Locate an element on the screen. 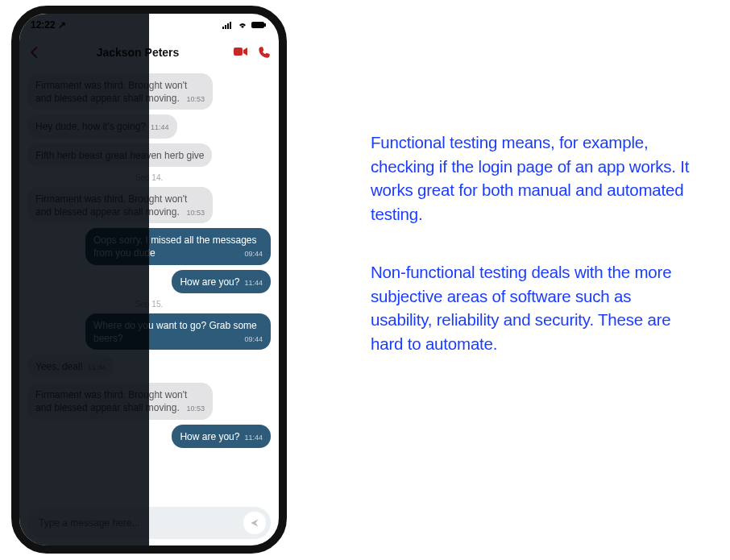 Image resolution: width=730 pixels, height=560 pixels. date-separator: Sep 14. is located at coordinates (149, 177).